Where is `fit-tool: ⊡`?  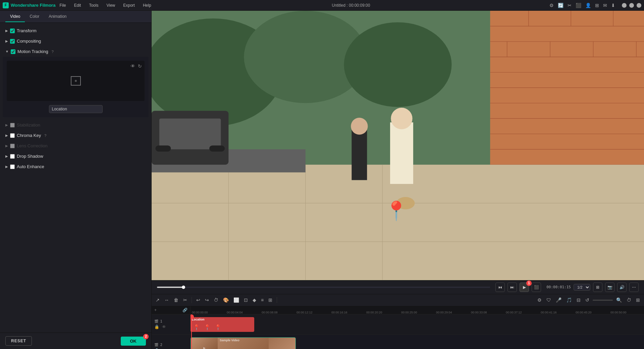 fit-tool: ⊡ is located at coordinates (246, 300).